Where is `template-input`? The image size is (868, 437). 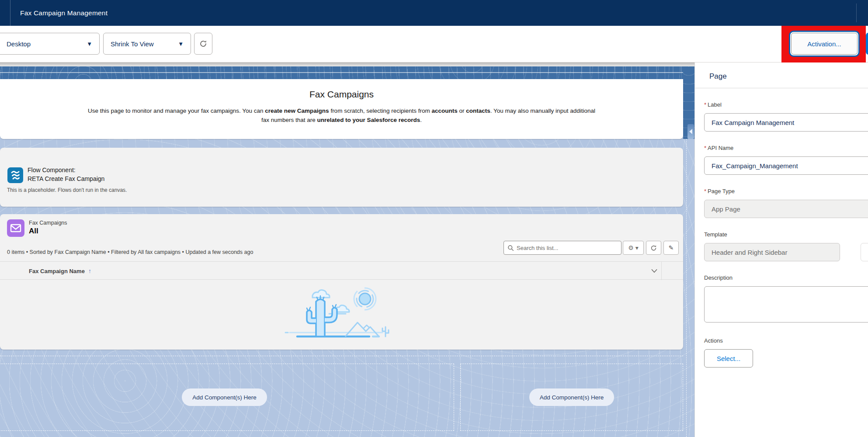
template-input is located at coordinates (772, 252).